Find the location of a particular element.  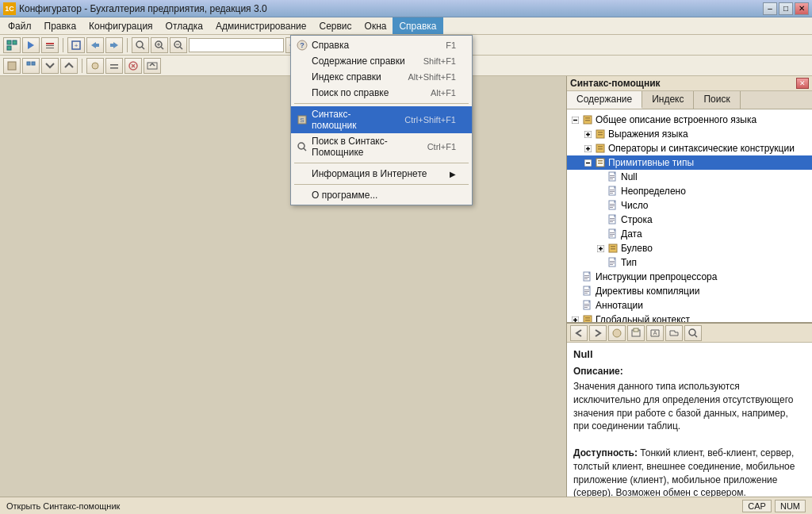

menu-item-internet: Информация в Интернете ▶ is located at coordinates (381, 174).